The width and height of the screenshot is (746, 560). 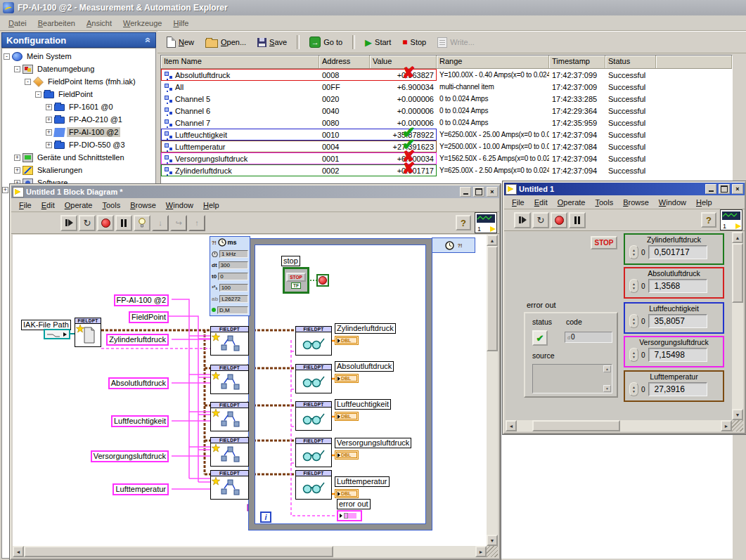 I want to click on close-button: ×, so click(x=738, y=189).